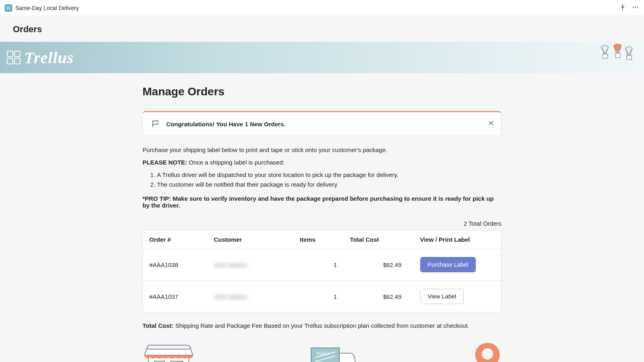 This screenshot has height=362, width=644. I want to click on info-list-item-1: A Trellus driver will be dispatched to y…, so click(329, 175).